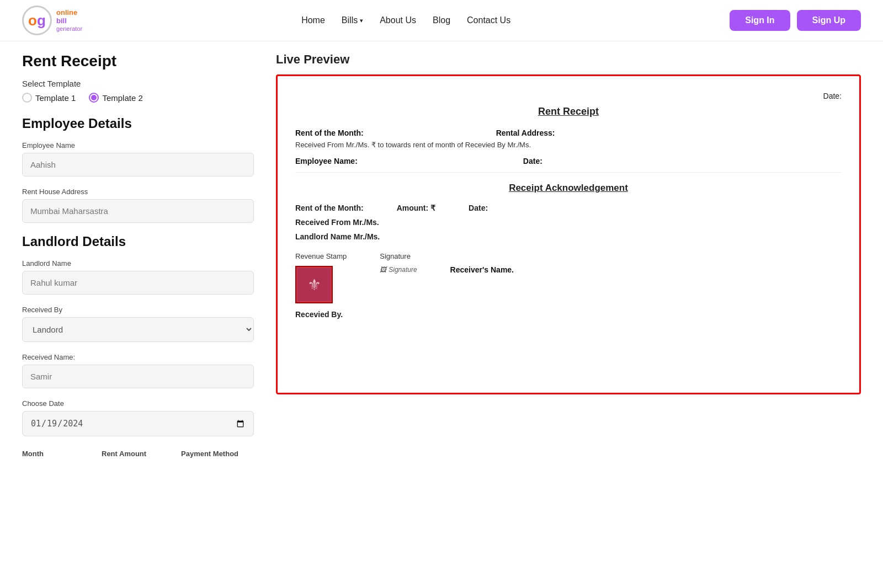 The image size is (883, 588). I want to click on signature-col: Signature Signature, so click(398, 263).